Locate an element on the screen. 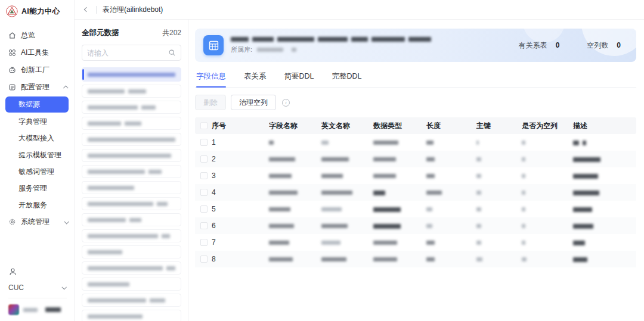 The height and width of the screenshot is (321, 644). app-logo: AI能力中心 is located at coordinates (37, 11).